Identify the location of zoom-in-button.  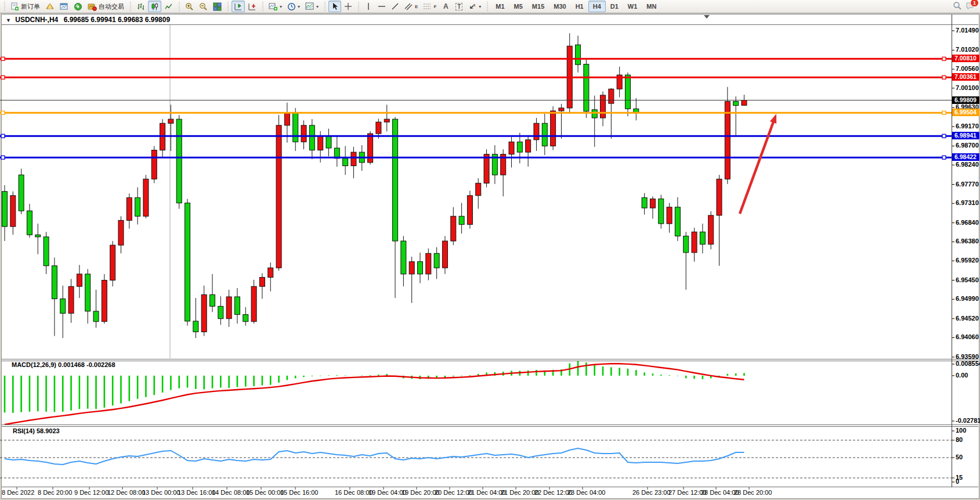
(189, 6).